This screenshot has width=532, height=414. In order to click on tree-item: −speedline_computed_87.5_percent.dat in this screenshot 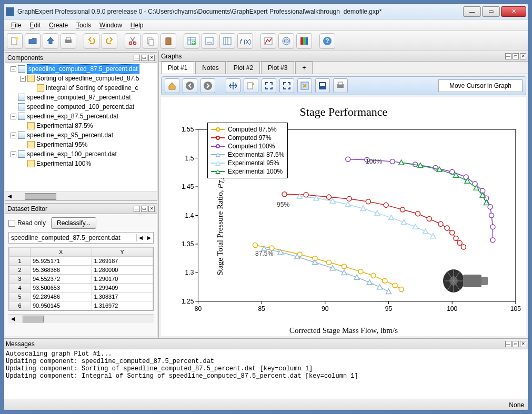, I will do `click(81, 69)`.